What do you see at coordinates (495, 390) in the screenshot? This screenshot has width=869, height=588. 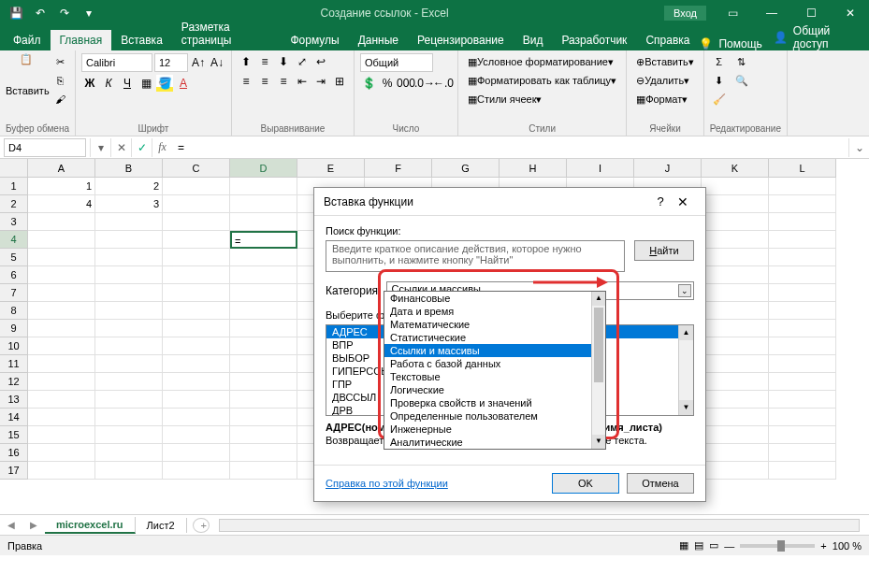 I see `dropdown-item: Логические` at bounding box center [495, 390].